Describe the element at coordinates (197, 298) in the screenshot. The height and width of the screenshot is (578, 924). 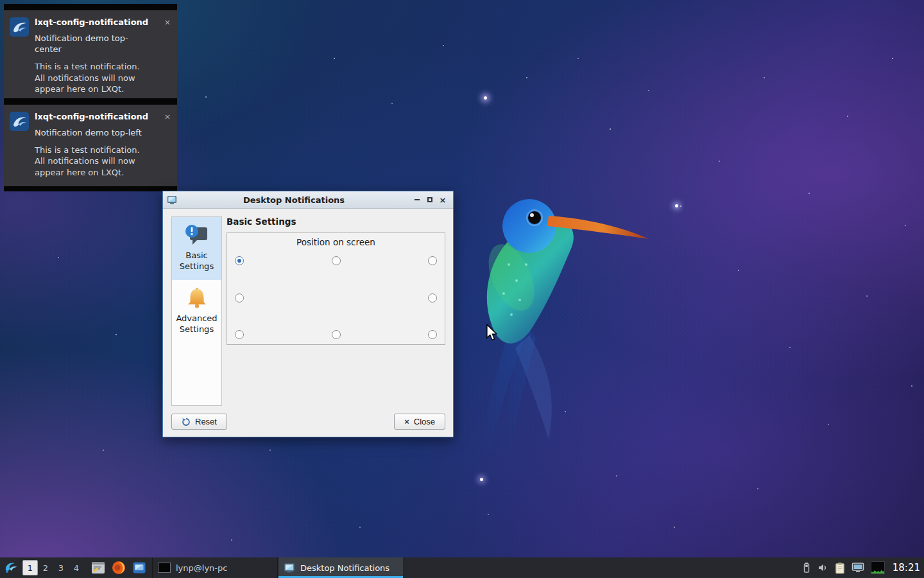
I see `bell-icon` at that location.